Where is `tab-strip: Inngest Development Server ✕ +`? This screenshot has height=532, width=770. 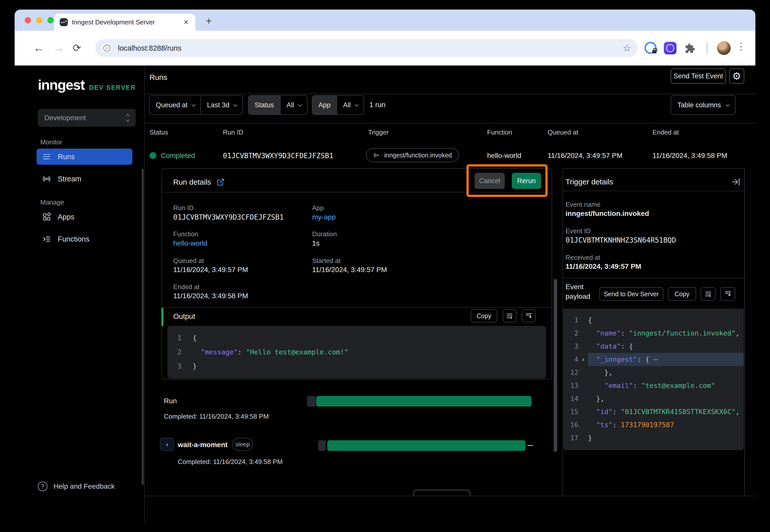
tab-strip: Inngest Development Server ✕ + is located at coordinates (385, 20).